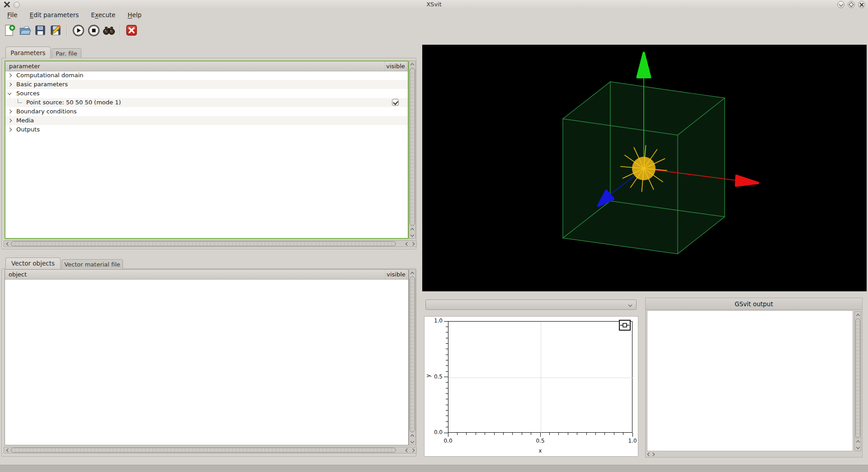  Describe the element at coordinates (540, 451) in the screenshot. I see `x-axis-label: x` at that location.